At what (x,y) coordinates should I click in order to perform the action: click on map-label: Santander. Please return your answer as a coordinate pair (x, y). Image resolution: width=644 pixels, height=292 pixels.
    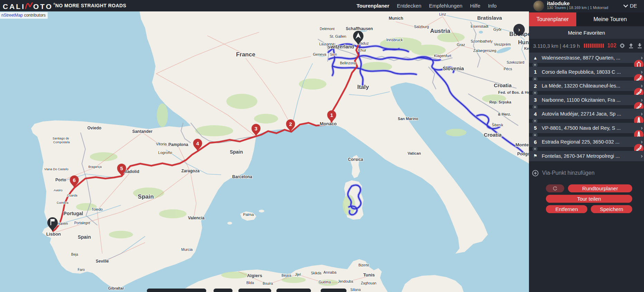
    Looking at the image, I should click on (142, 131).